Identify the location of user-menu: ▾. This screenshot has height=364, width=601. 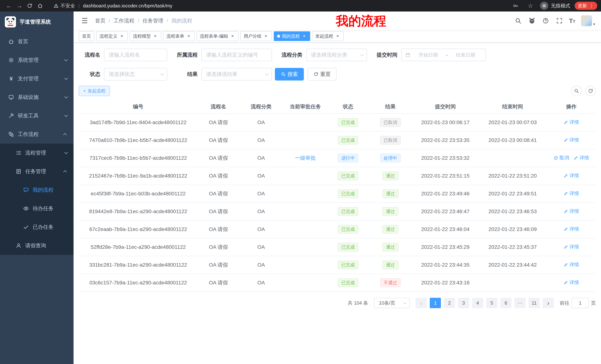
(588, 21).